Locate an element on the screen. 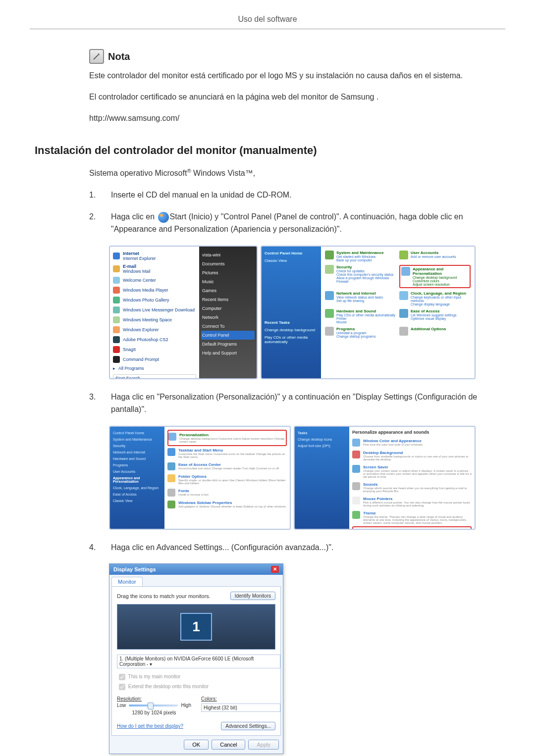 The width and height of the screenshot is (535, 756). best-display-link: How do I get the best display? is located at coordinates (150, 726).